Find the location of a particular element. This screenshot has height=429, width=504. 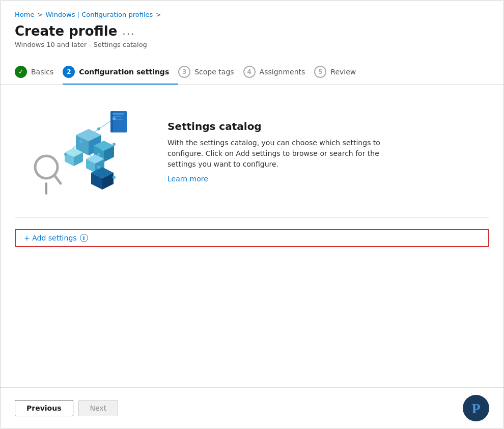

breadcrumb-sep2: > is located at coordinates (158, 15).